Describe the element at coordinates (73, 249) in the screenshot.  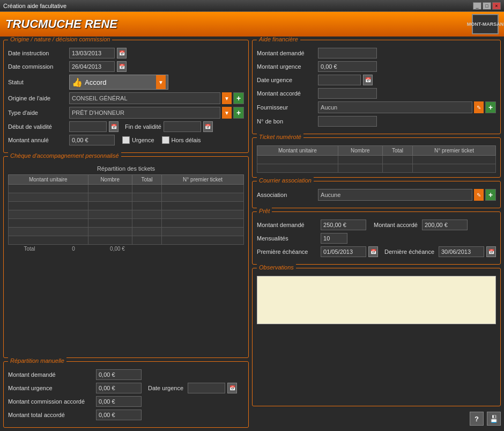
I see `cheque-total-nombre: 0` at that location.